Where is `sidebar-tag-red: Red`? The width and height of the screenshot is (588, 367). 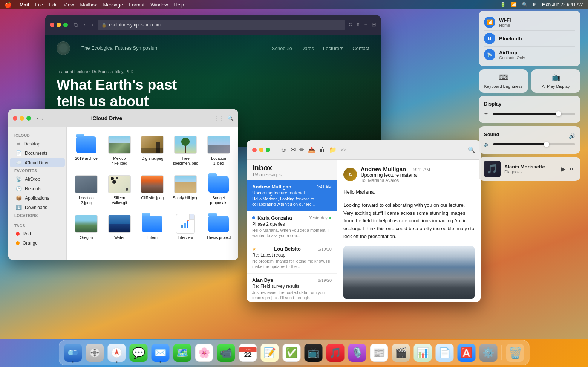
sidebar-tag-red: Red is located at coordinates (37, 234).